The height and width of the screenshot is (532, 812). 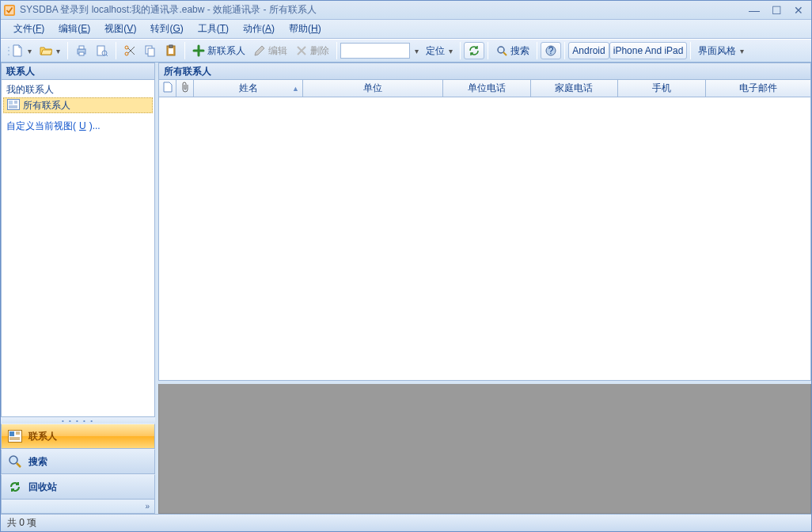 I want to click on nav-contacts: 联系人, so click(x=78, y=436).